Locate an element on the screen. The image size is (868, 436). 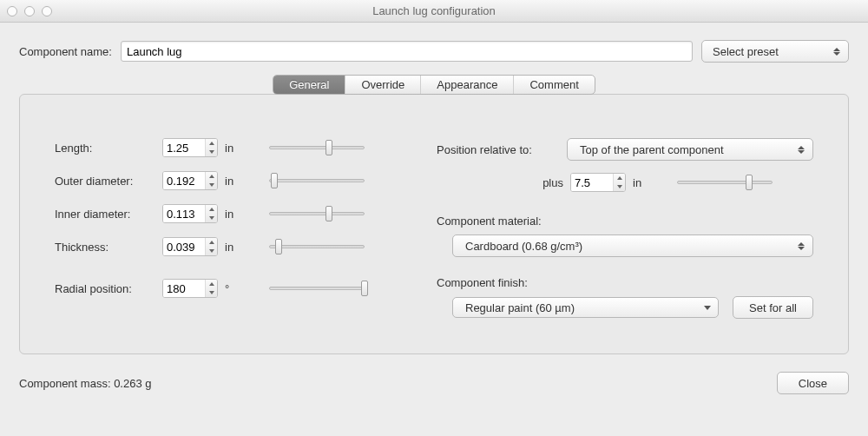
length-input is located at coordinates (184, 148).